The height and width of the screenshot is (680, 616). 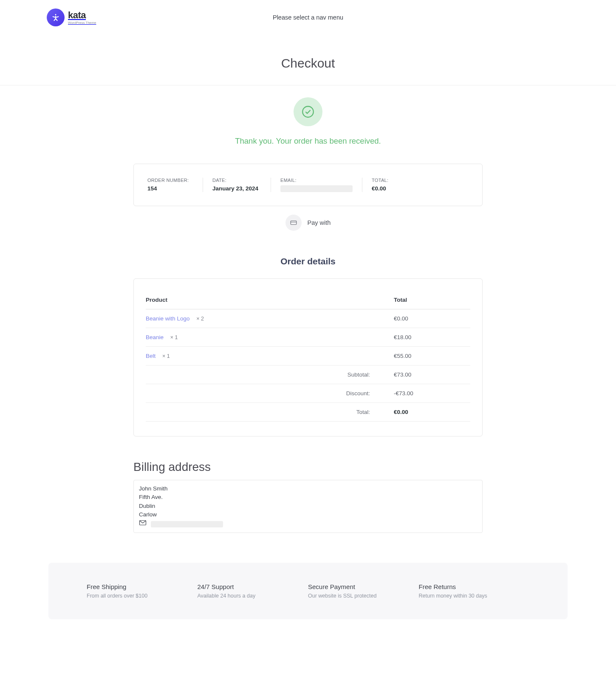 What do you see at coordinates (143, 524) in the screenshot?
I see `envelope-icon` at bounding box center [143, 524].